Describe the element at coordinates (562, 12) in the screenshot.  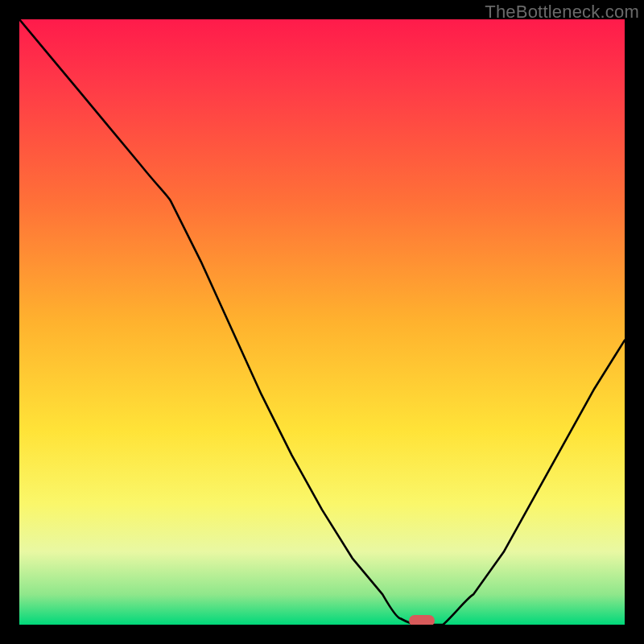
I see `watermark-text: TheBottleneck.com` at that location.